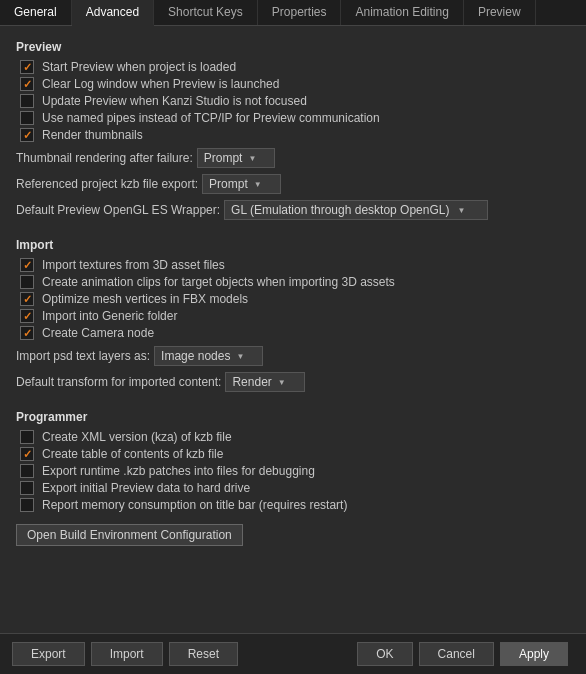 Image resolution: width=586 pixels, height=674 pixels. I want to click on ok-button: OK, so click(384, 654).